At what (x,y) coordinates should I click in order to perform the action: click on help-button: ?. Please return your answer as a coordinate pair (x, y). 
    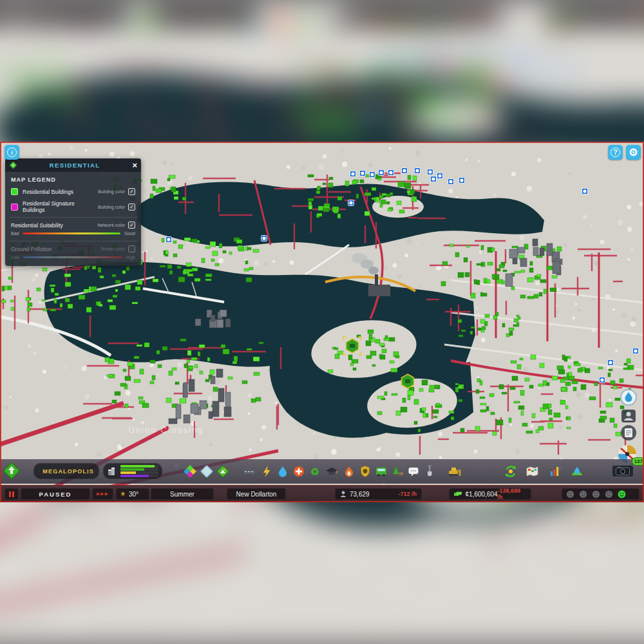
    Looking at the image, I should click on (616, 152).